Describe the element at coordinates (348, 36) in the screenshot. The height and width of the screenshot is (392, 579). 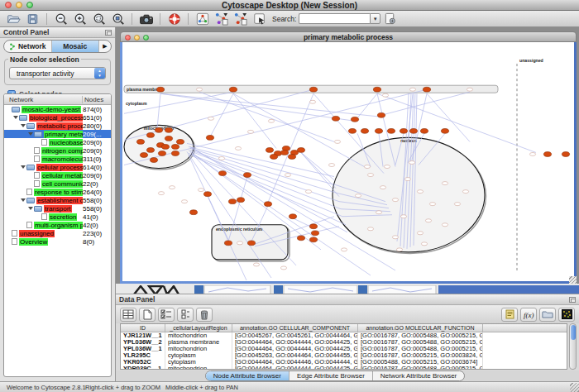
I see `network-view-titlebar: primary metabolic process` at that location.